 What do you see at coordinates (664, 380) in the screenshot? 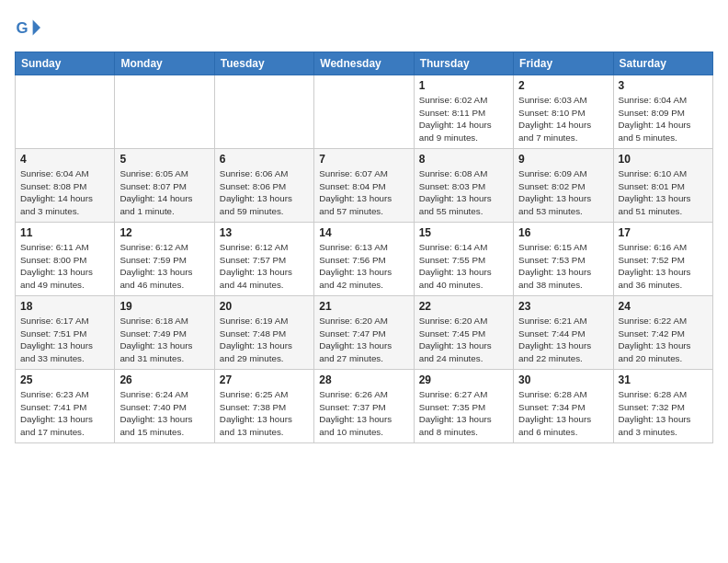
I see `day-number: 31` at bounding box center [664, 380].